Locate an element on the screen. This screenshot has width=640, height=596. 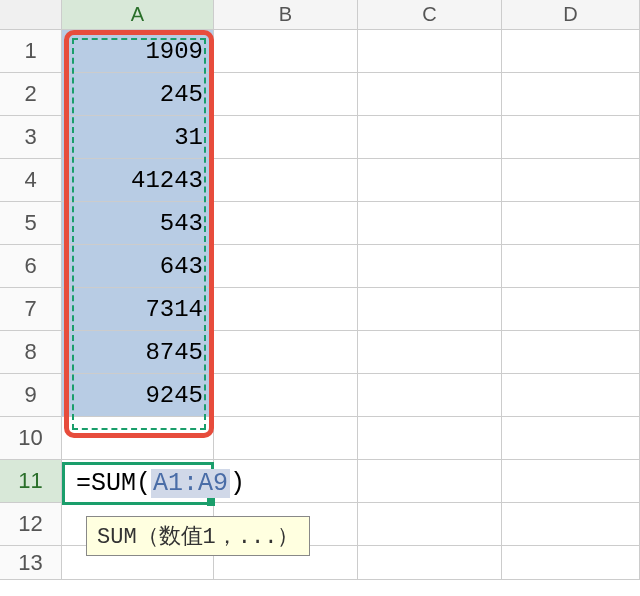
row-4: 4 41243 is located at coordinates (320, 180).